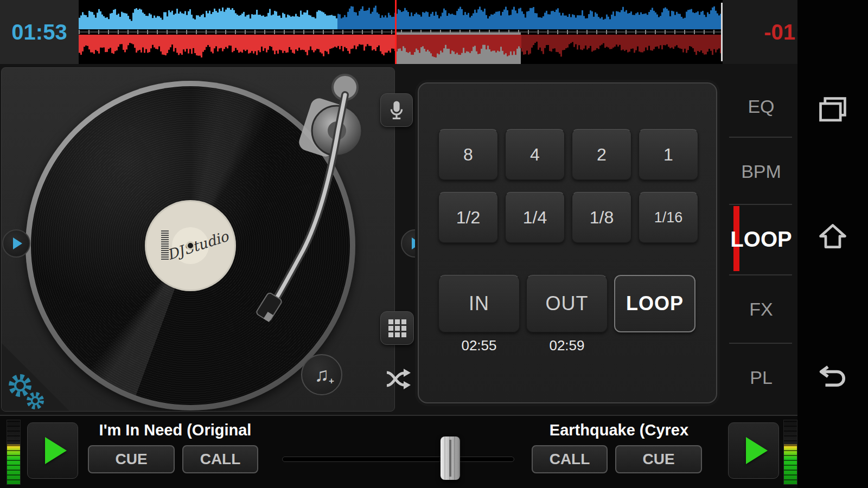  I want to click on left-track-title: I'm In Need (Original, so click(175, 432).